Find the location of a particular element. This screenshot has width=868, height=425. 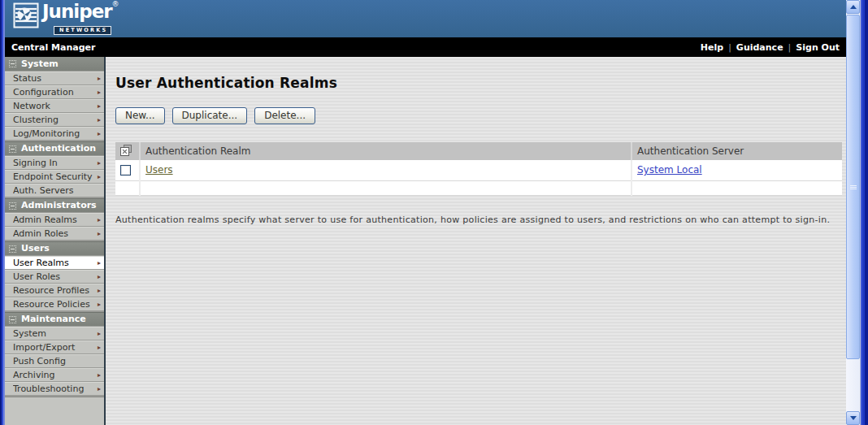

sidebar-item-endpoint-security: Endpoint Security▸ is located at coordinates (54, 176).